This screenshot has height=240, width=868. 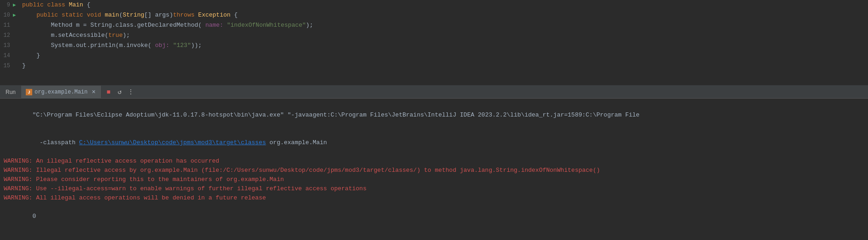 What do you see at coordinates (173, 143) in the screenshot?
I see `cmd-classpath-path: C:\Users\sunwu\Desktop\code\jpms\mod3\ta…` at bounding box center [173, 143].